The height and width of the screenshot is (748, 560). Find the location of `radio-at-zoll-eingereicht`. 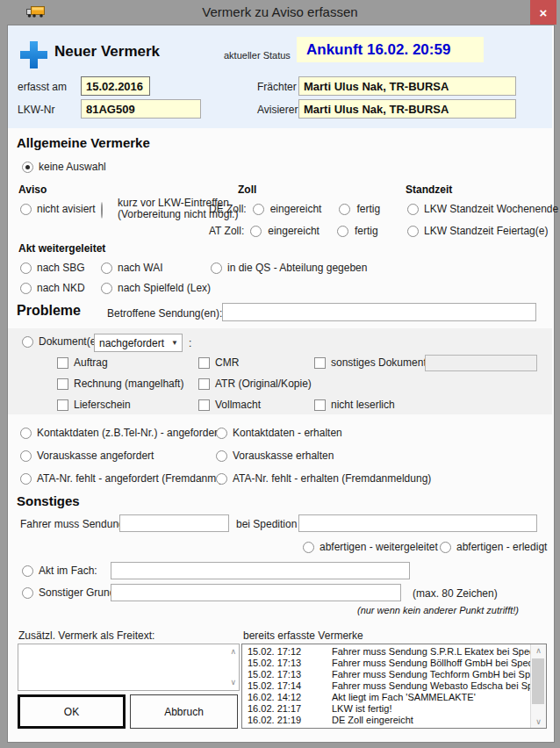

radio-at-zoll-eingereicht is located at coordinates (256, 232).